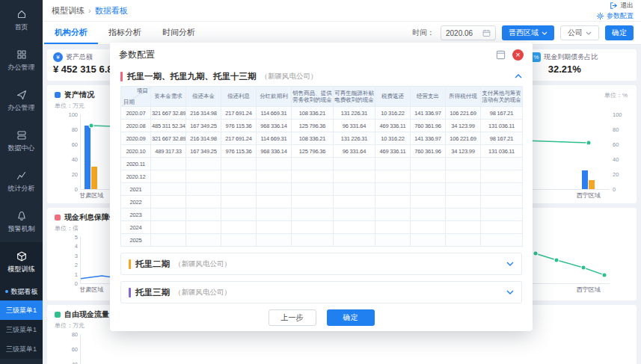  What do you see at coordinates (169, 126) in the screenshot?
I see `table-cell: 485 311 52.34` at bounding box center [169, 126].